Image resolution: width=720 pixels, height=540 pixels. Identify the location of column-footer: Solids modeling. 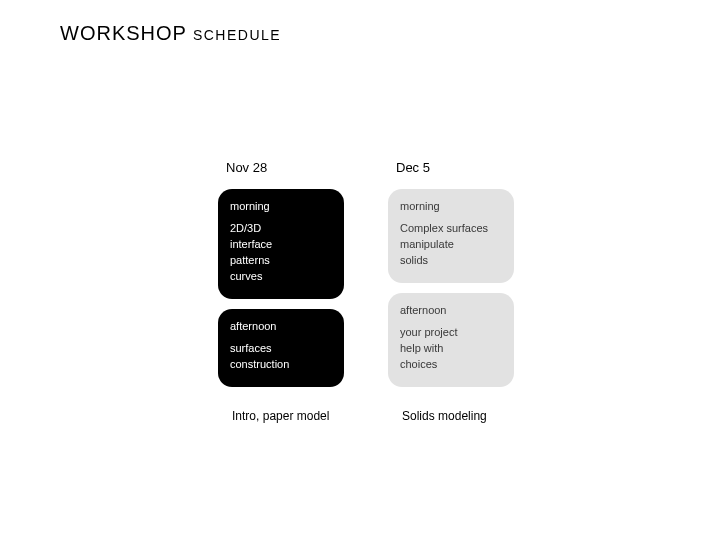
(458, 416).